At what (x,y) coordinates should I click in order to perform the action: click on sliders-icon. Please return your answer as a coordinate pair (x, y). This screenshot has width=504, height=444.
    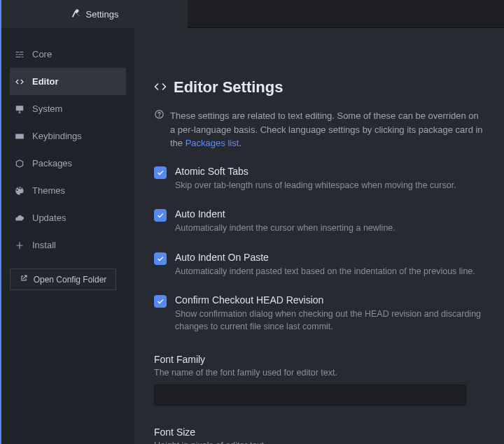
    Looking at the image, I should click on (20, 55).